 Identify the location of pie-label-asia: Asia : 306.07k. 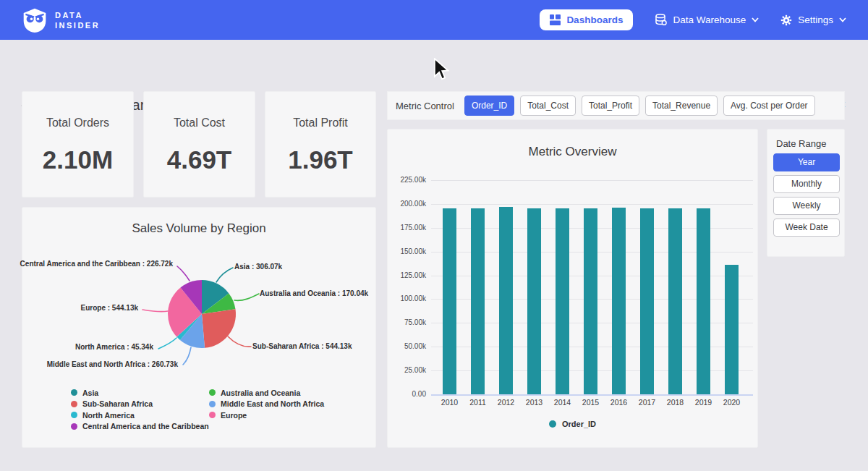
(258, 266).